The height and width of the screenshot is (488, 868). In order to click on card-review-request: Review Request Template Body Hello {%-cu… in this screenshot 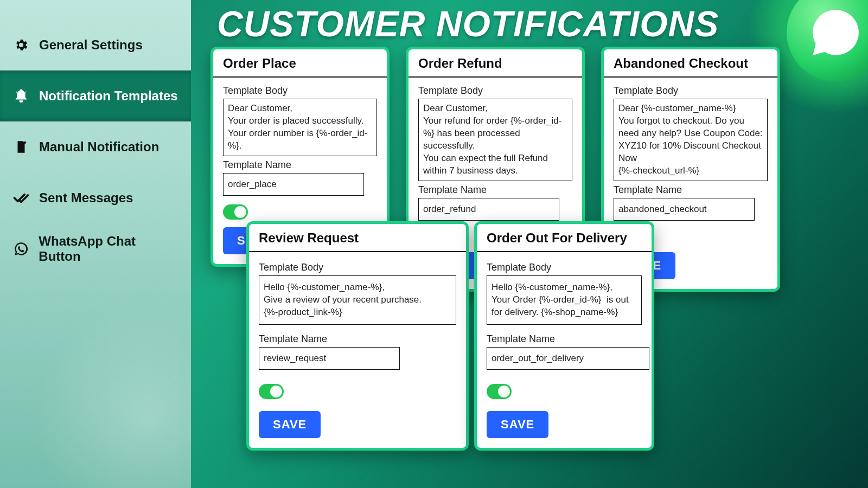, I will do `click(358, 336)`.